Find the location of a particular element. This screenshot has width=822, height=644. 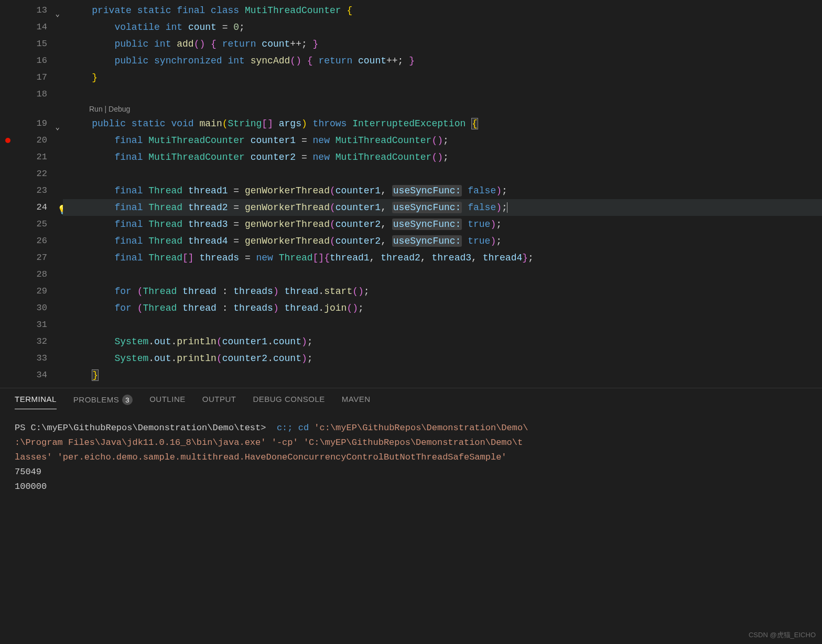

line-number: 19⌄ is located at coordinates (31, 124).